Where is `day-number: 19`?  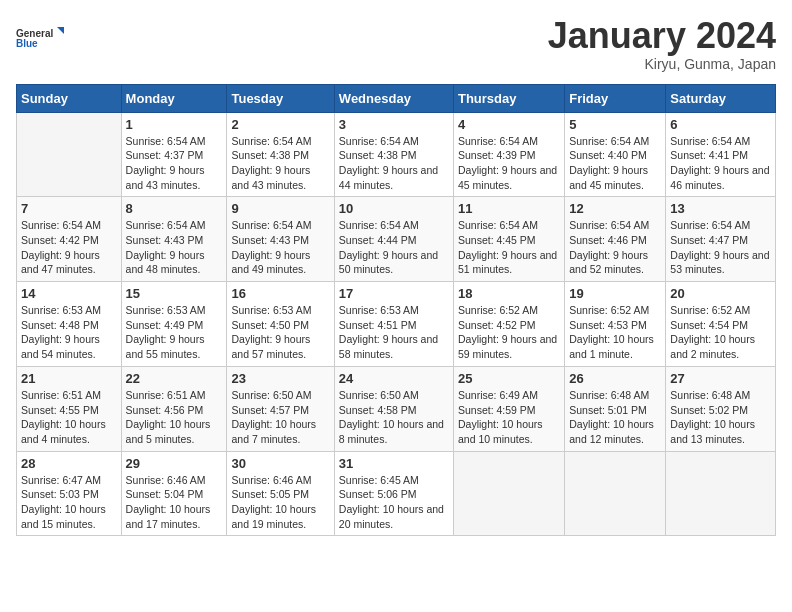 day-number: 19 is located at coordinates (615, 294).